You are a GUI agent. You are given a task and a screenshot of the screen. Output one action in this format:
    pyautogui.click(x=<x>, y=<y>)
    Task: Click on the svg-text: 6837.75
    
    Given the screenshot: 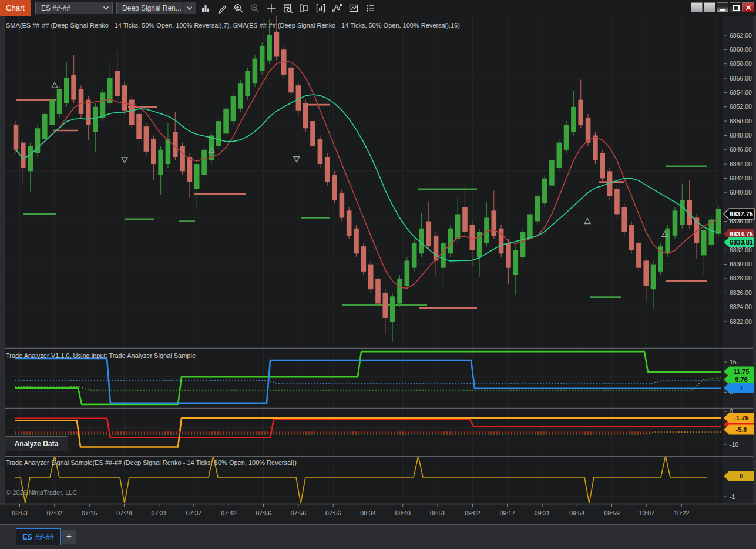 What is the action you would take?
    pyautogui.click(x=741, y=214)
    